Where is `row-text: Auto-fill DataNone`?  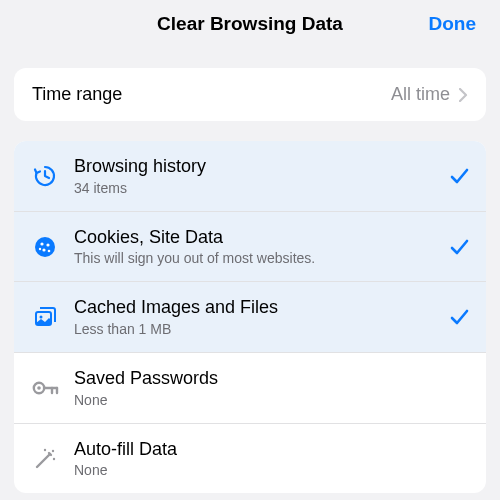 row-text: Auto-fill DataNone is located at coordinates (257, 459).